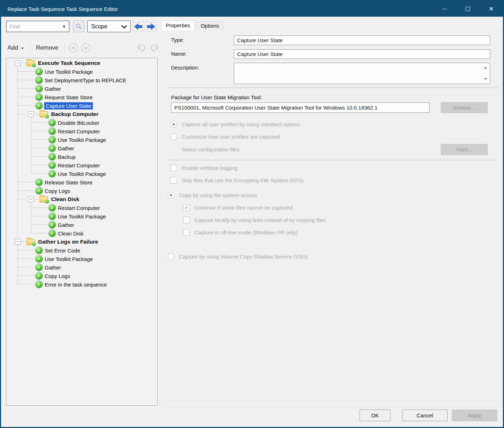  Describe the element at coordinates (82, 157) in the screenshot. I see `tree-item-backup: Backup` at that location.